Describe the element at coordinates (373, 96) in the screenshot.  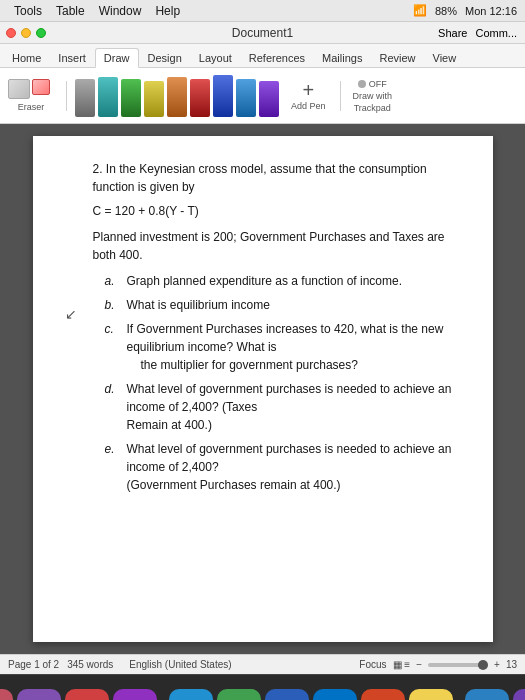
I see `draw-trackpad-label1: Draw with` at that location.